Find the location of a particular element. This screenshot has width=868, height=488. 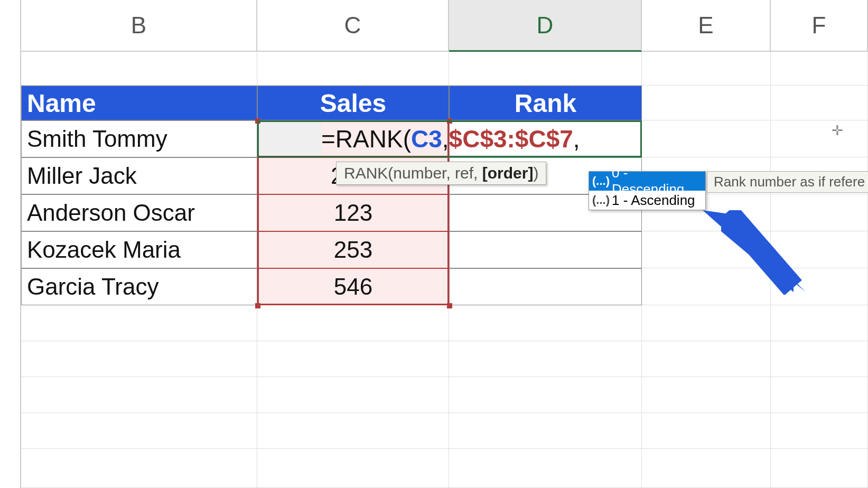

cell-f10 is located at coordinates (819, 359).